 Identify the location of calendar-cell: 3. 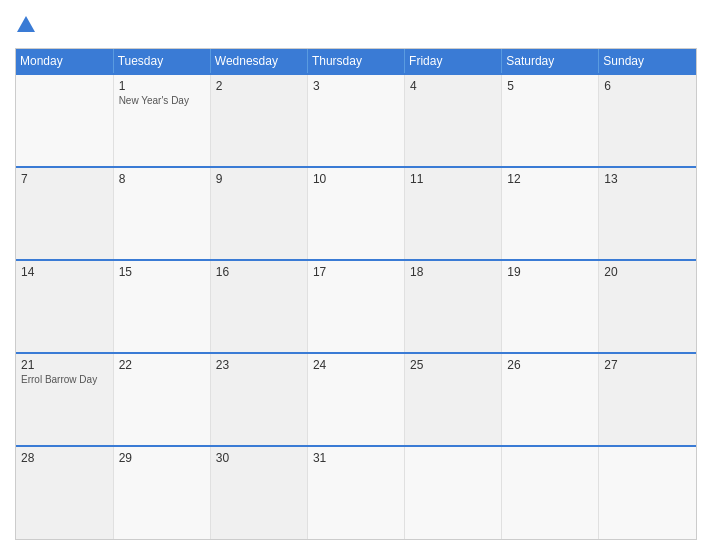
(356, 120).